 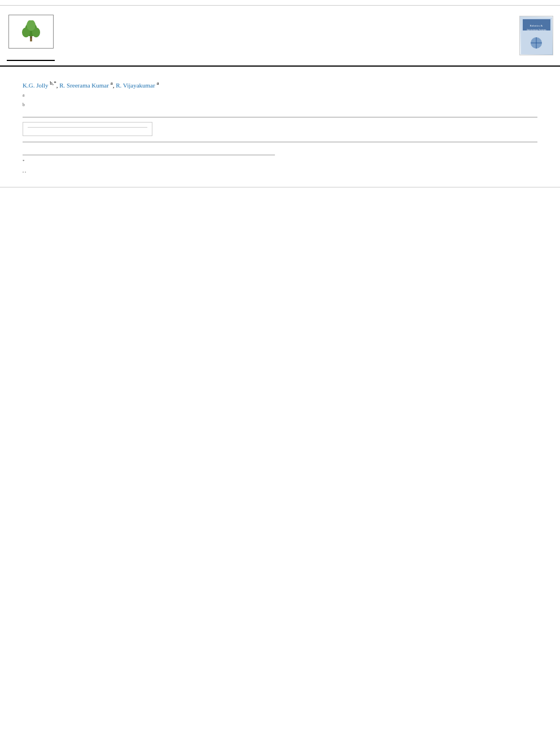 What do you see at coordinates (536, 26) in the screenshot?
I see `svg-text: Robotics &` at bounding box center [536, 26].